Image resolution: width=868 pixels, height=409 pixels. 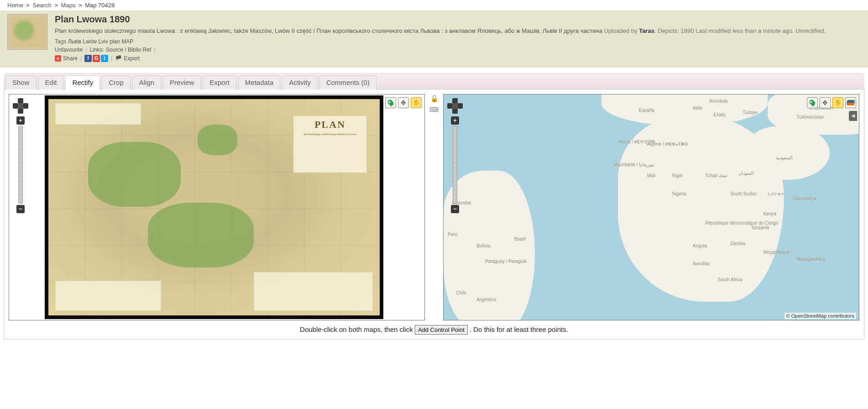 What do you see at coordinates (68, 5) in the screenshot?
I see `breadcrumb-maps: Maps` at bounding box center [68, 5].